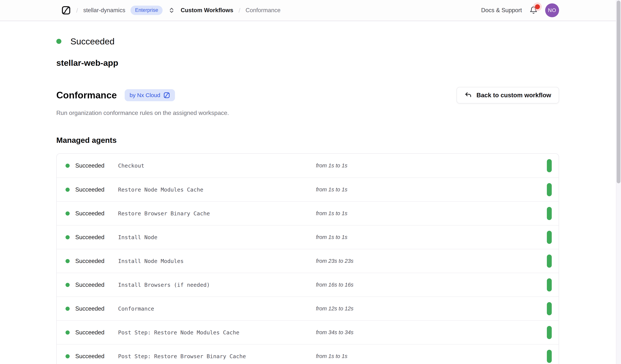 This screenshot has width=621, height=364. What do you see at coordinates (167, 95) in the screenshot?
I see `nx-cloud-badge-icon` at bounding box center [167, 95].